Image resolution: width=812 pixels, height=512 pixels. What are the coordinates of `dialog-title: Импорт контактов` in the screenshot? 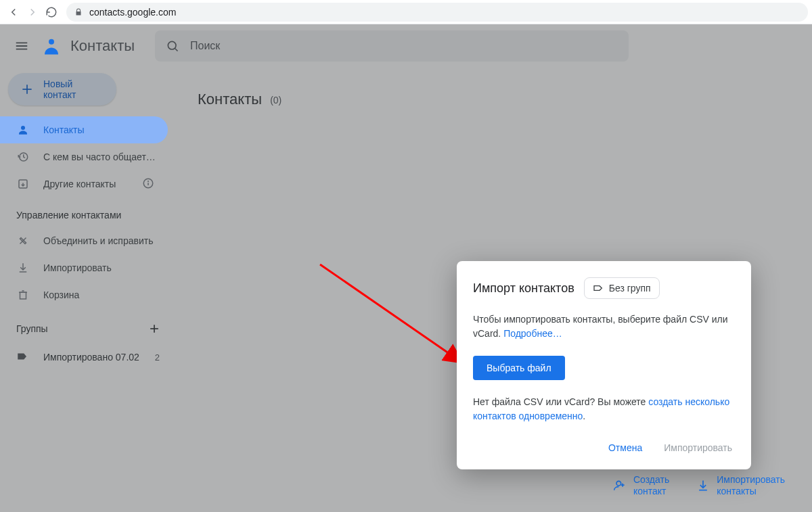 It's located at (524, 288).